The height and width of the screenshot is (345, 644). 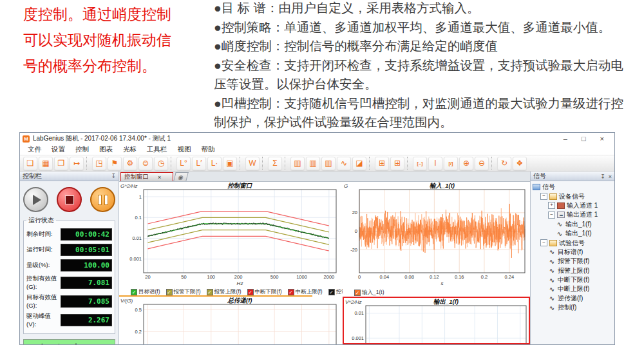 I want to click on spectrum-chart-2-icon: ▥, so click(x=313, y=164).